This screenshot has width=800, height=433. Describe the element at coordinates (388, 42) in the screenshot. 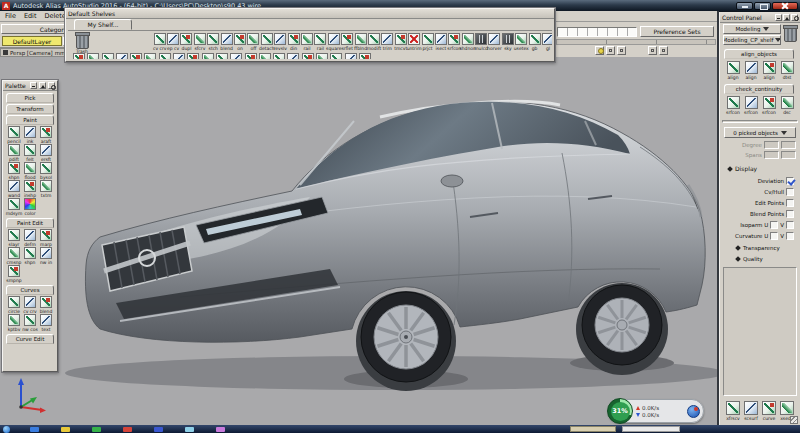

I see `shelf-tool-trim: trim` at that location.